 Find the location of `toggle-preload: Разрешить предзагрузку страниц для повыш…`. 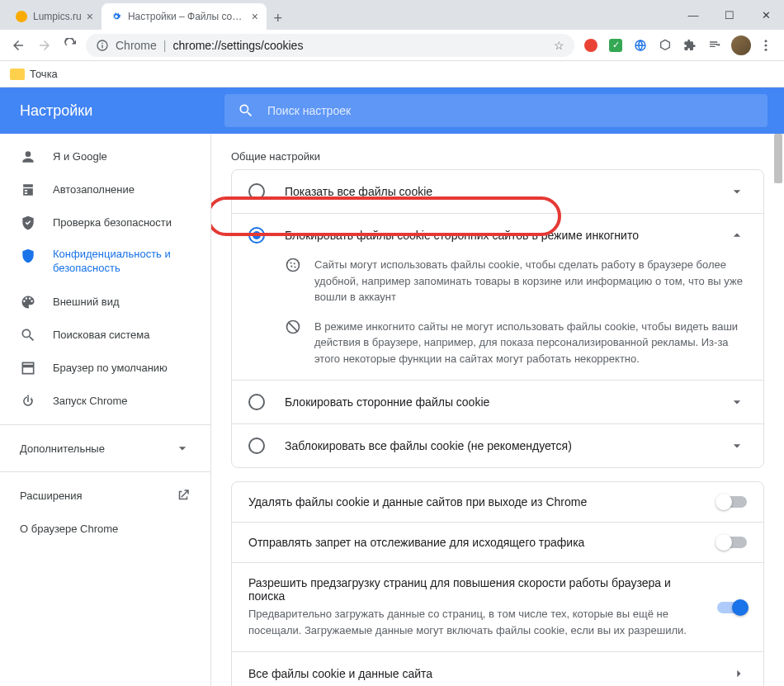

toggle-preload: Разрешить предзагрузку страниц для повыш… is located at coordinates (498, 608).